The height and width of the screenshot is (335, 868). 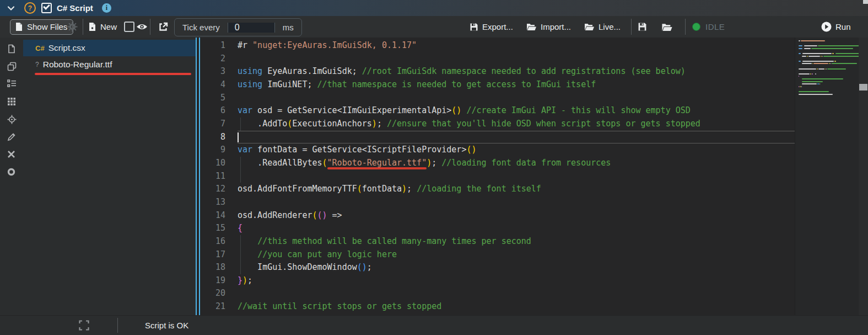 What do you see at coordinates (516, 189) in the screenshot?
I see `code-text: osd.AddFontFromMemoryTTF(fontData); //lo…` at bounding box center [516, 189].